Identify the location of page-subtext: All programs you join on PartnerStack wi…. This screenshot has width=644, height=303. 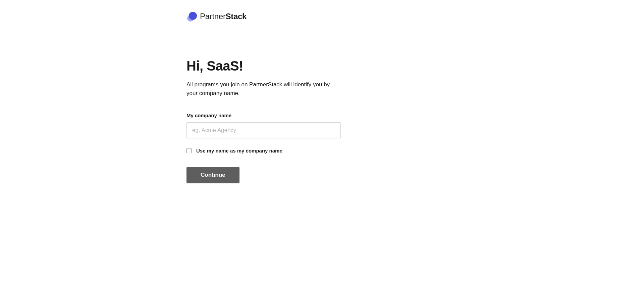
(260, 89).